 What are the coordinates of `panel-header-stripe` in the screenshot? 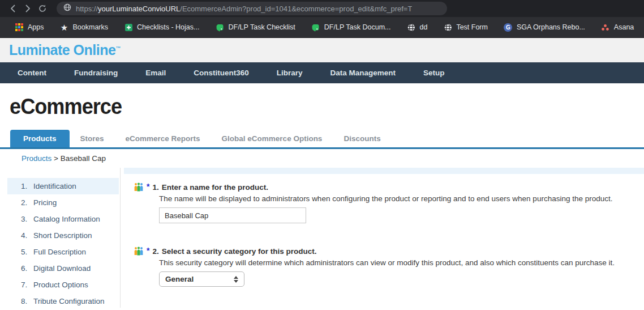 It's located at (384, 171).